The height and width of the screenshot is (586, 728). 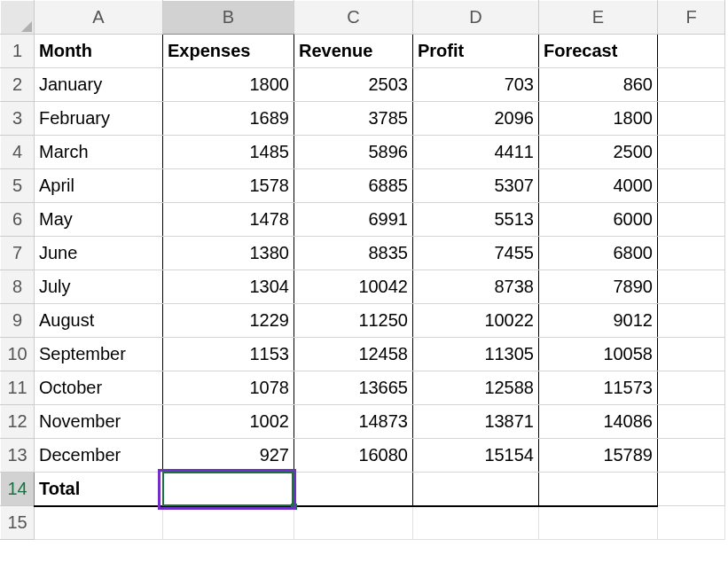 What do you see at coordinates (354, 388) in the screenshot?
I see `cell-C11: 13665` at bounding box center [354, 388].